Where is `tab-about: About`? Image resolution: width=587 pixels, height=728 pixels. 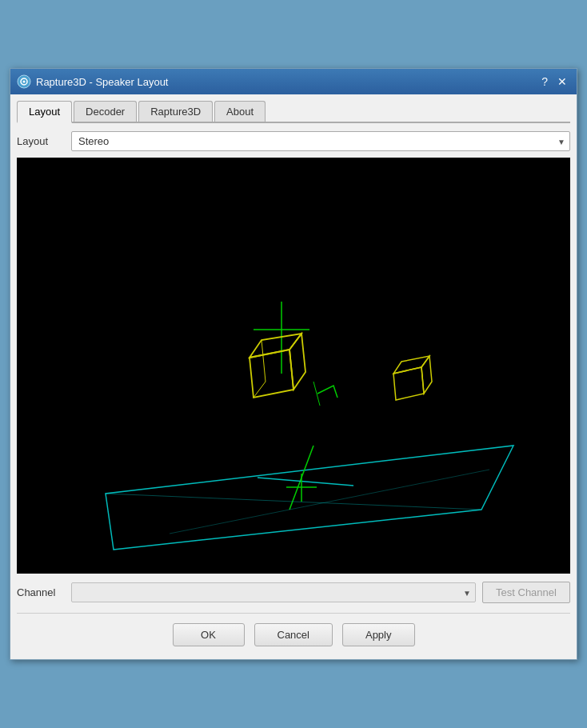 tab-about: About is located at coordinates (240, 111).